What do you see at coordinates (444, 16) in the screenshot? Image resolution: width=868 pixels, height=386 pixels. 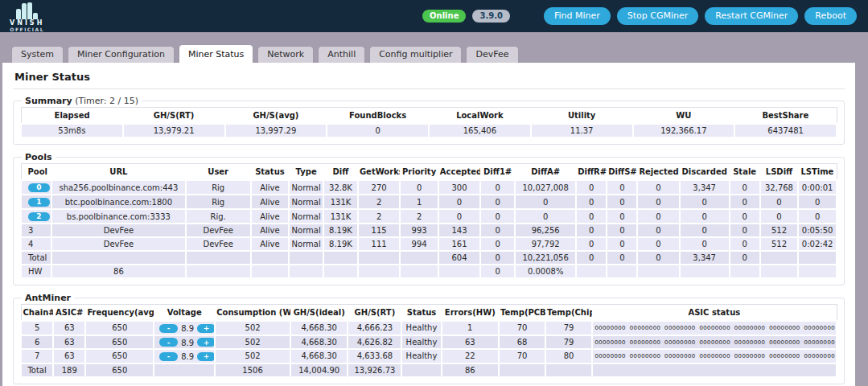 I see `online-status-badge: Online` at bounding box center [444, 16].